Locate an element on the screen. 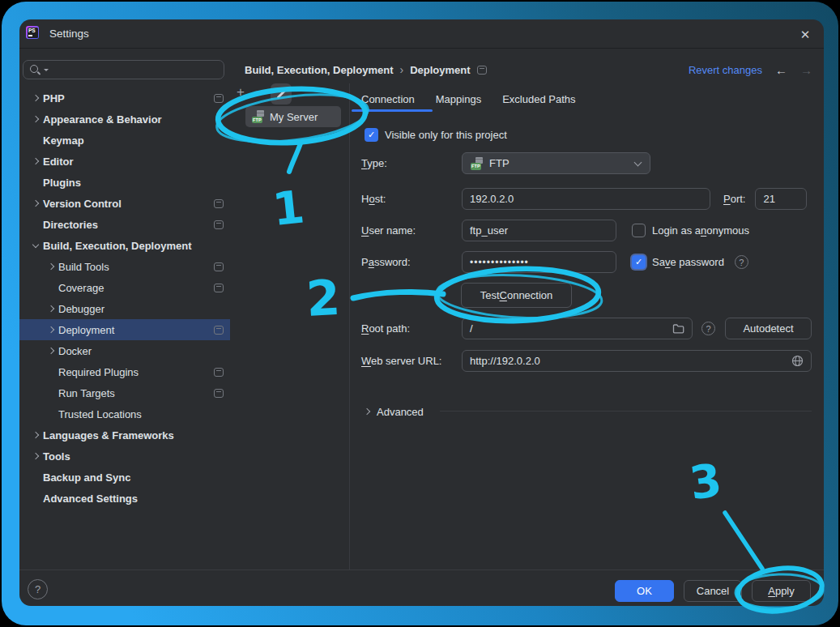 The width and height of the screenshot is (840, 627). sidebar-item-tools: Tools is located at coordinates (125, 456).